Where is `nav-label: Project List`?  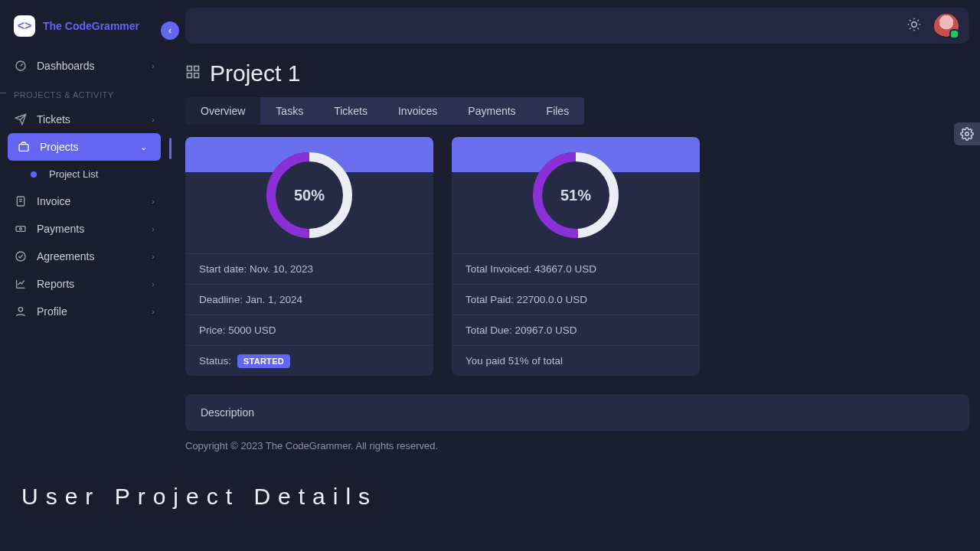
nav-label: Project List is located at coordinates (74, 174).